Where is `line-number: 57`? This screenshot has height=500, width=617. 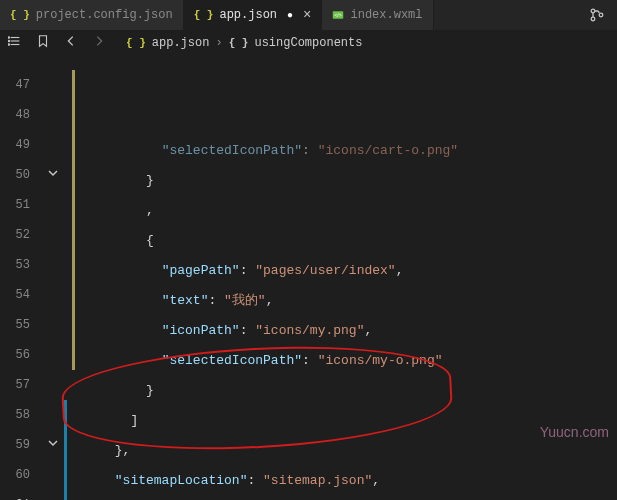
line-number: 57 is located at coordinates (15, 385).